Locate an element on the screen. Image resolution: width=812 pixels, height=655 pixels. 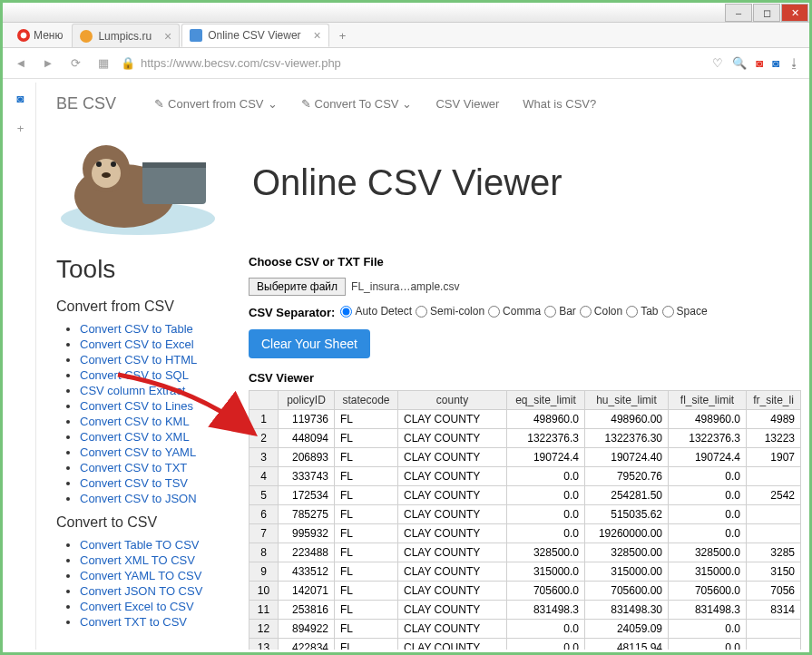
tool-link: Convert CSV to Excel is located at coordinates (146, 345).